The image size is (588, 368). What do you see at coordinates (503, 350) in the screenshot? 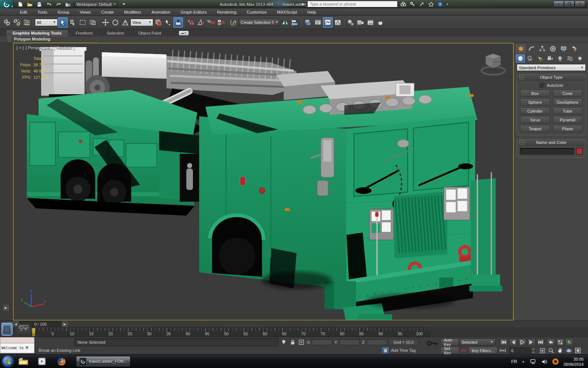
I see `zoom-keys-button` at bounding box center [503, 350].